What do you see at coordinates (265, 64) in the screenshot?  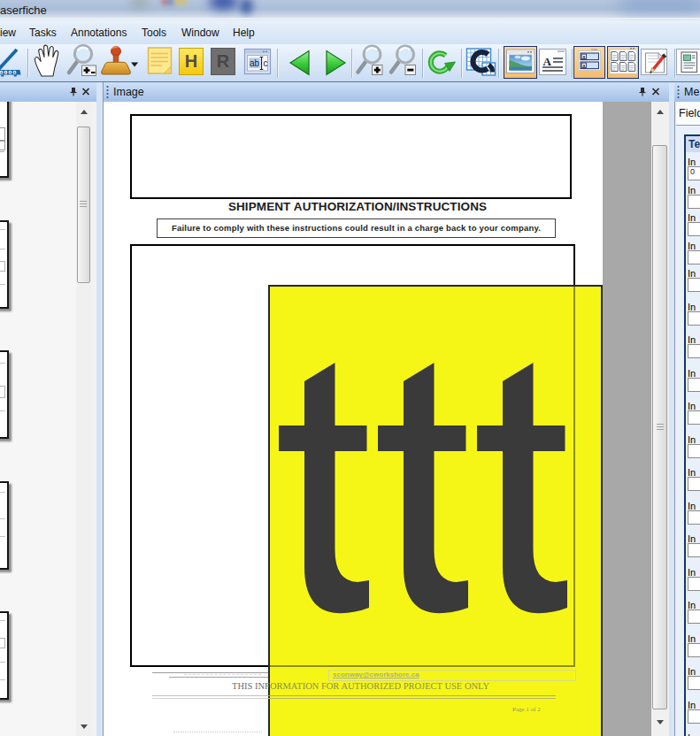 I see `svg-text: c` at bounding box center [265, 64].